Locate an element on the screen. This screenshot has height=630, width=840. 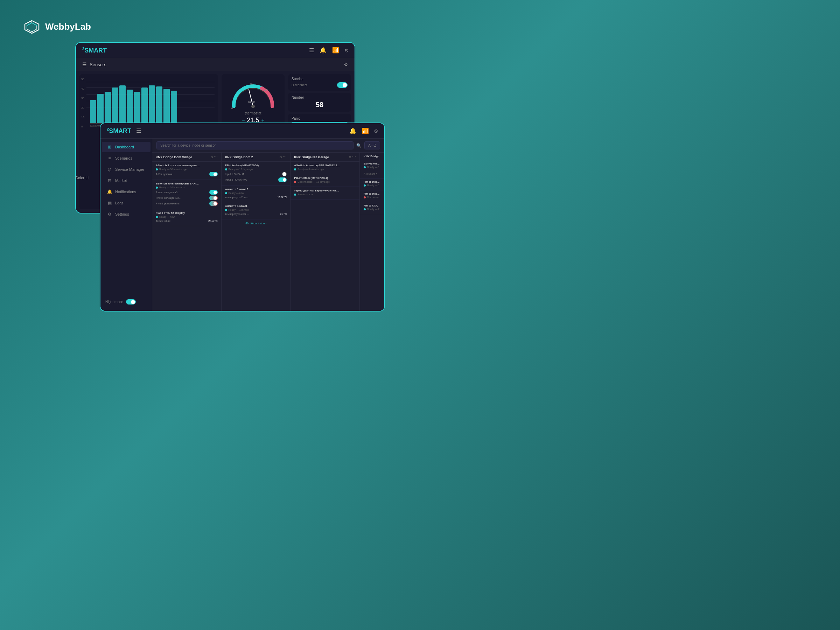
col4-node1-dot is located at coordinates (365, 167).